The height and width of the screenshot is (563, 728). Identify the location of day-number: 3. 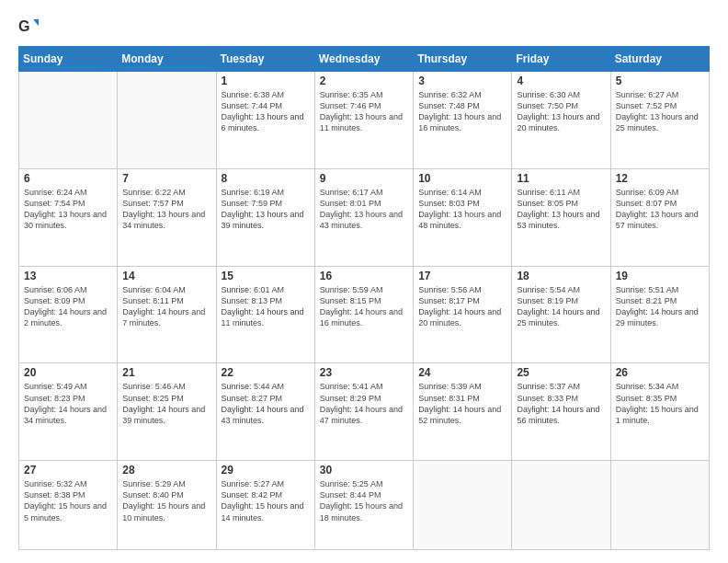
(462, 81).